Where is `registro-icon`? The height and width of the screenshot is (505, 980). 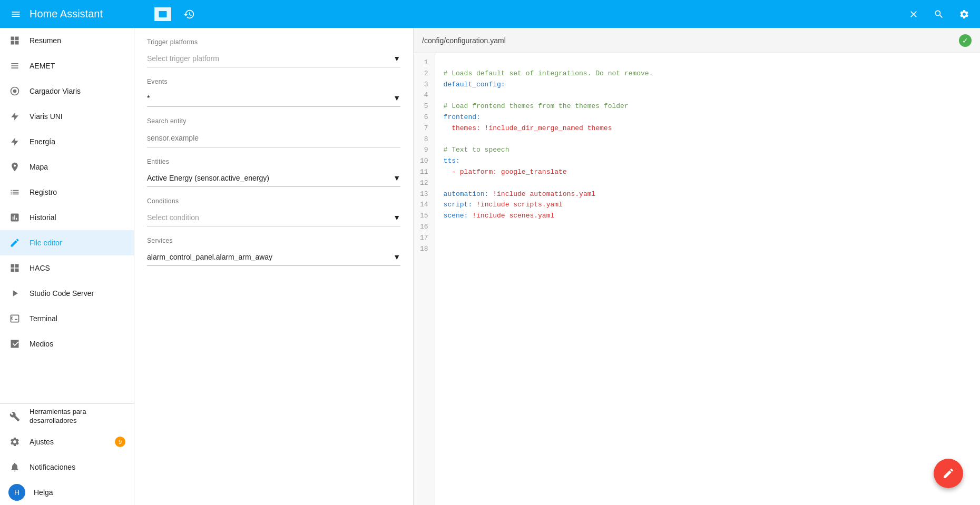 registro-icon is located at coordinates (15, 192).